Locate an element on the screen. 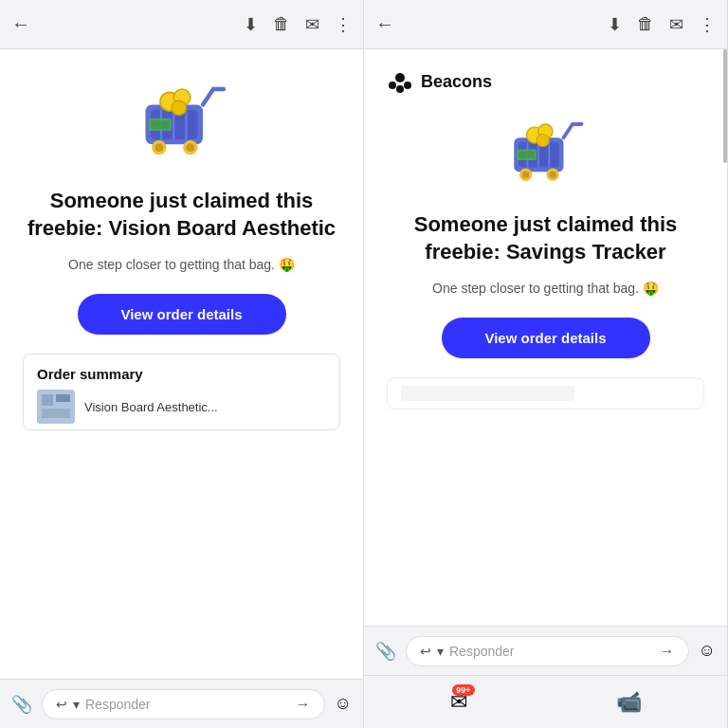 The width and height of the screenshot is (728, 728). download-icon: ⬇ is located at coordinates (250, 25).